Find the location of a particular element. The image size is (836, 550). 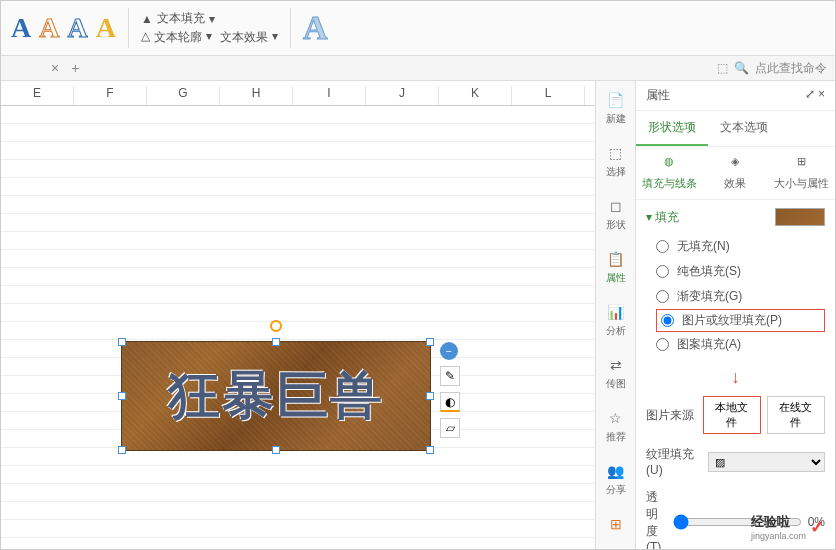

vbar-analyze: 📊分析 is located at coordinates (616, 320).